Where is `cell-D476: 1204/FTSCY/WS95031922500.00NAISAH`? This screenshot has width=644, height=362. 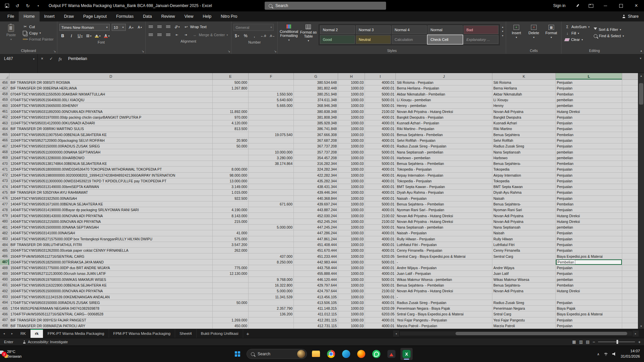
cell-D476: 1204/FTSCY/WS95031922500.00NAISAH is located at coordinates (111, 198).